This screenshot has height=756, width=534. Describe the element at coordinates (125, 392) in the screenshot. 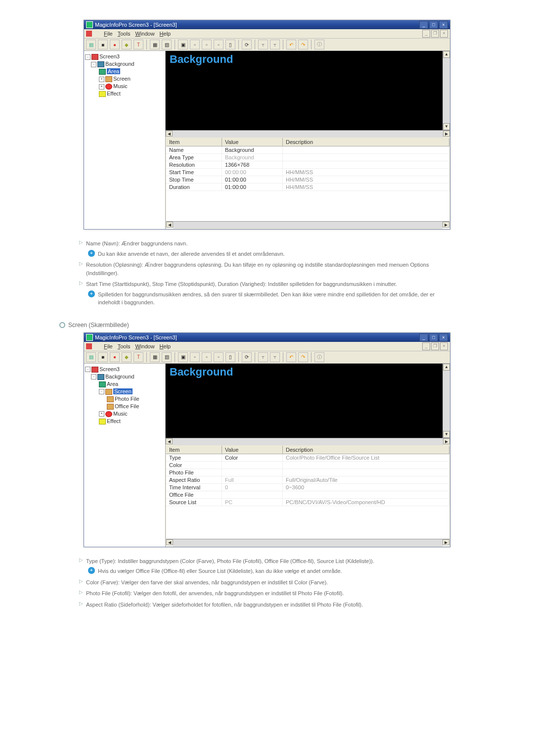

I see `tree-screen: -Screen` at that location.